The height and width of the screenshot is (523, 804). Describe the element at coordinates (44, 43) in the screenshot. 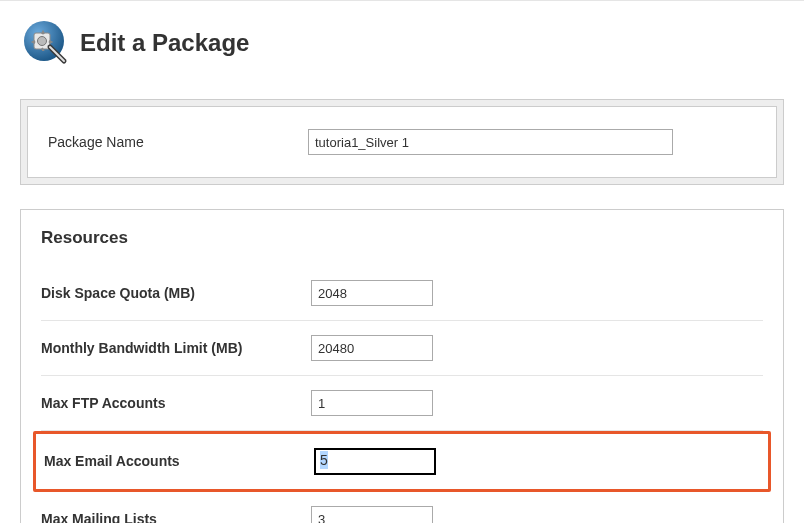

I see `package-gear-icon` at that location.